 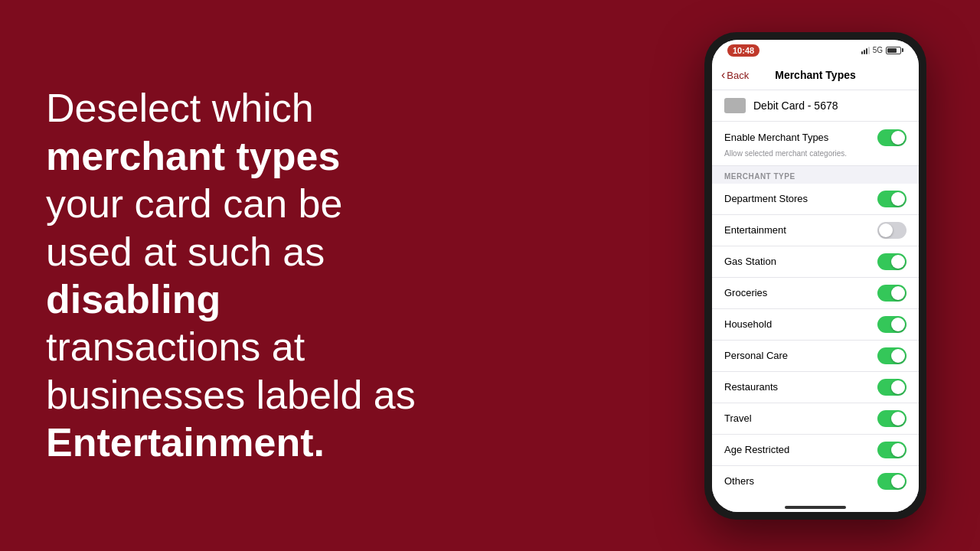 I want to click on merchant-toggle-personal-care, so click(x=892, y=356).